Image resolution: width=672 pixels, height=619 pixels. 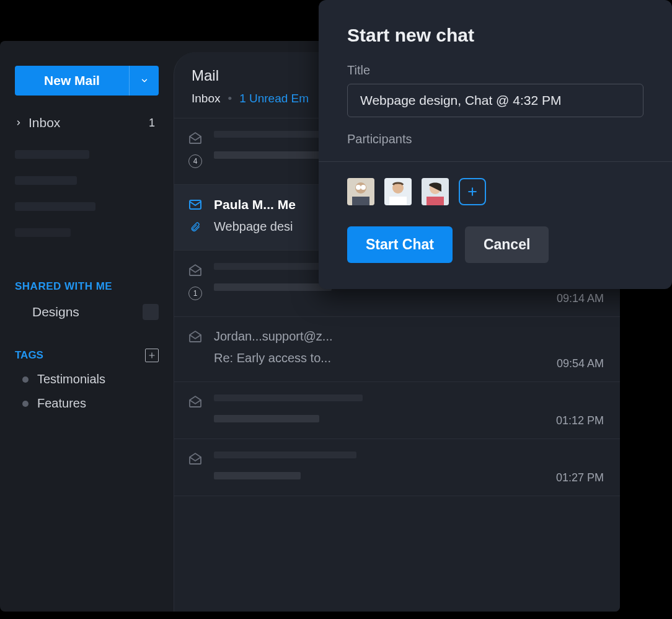 I want to click on envelope-icon, so click(x=195, y=205).